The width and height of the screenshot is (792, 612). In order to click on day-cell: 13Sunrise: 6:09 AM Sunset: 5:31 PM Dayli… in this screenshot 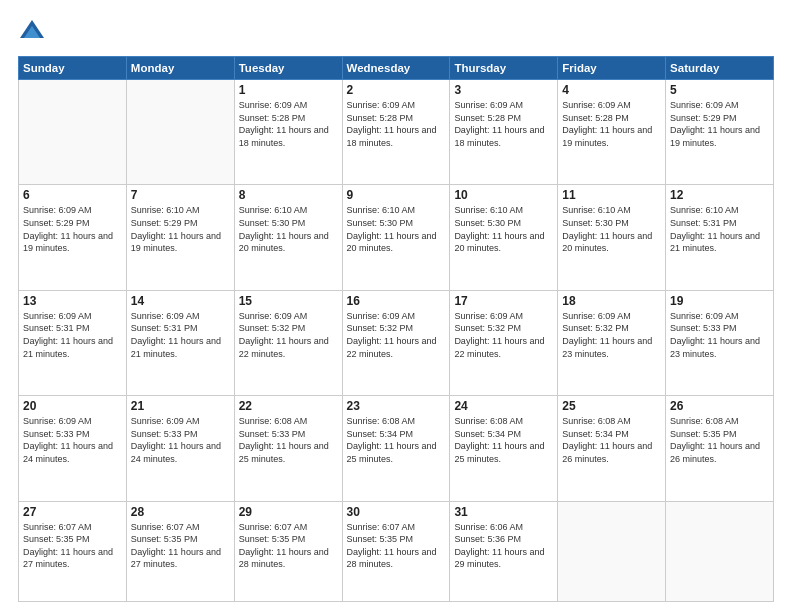, I will do `click(73, 342)`.